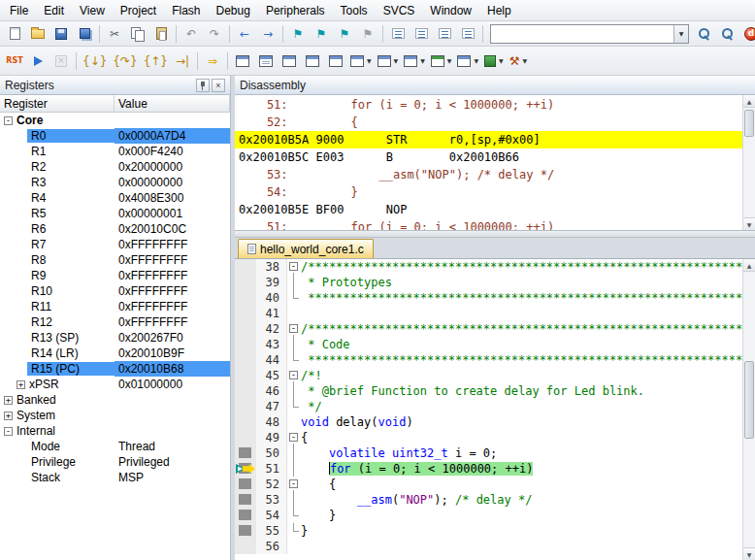 This screenshot has width=755, height=560. Describe the element at coordinates (400, 11) in the screenshot. I see `menu-svcs: SVCS` at that location.